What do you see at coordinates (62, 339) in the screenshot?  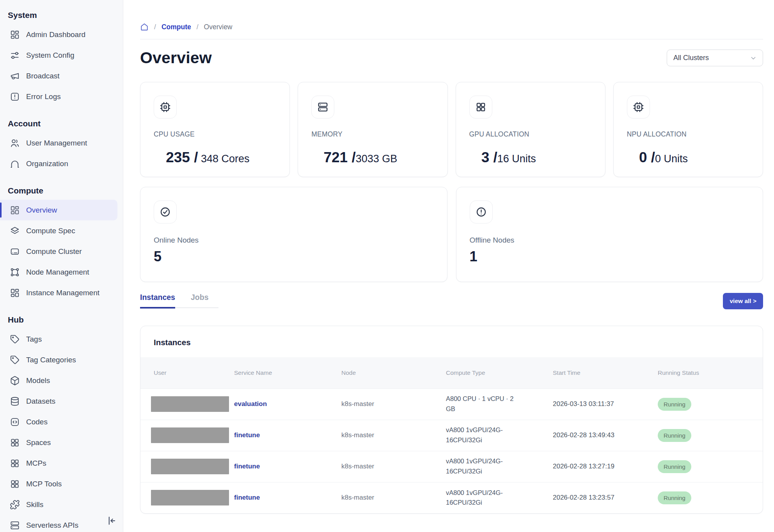 I see `sidebar-item-tags: Tags` at bounding box center [62, 339].